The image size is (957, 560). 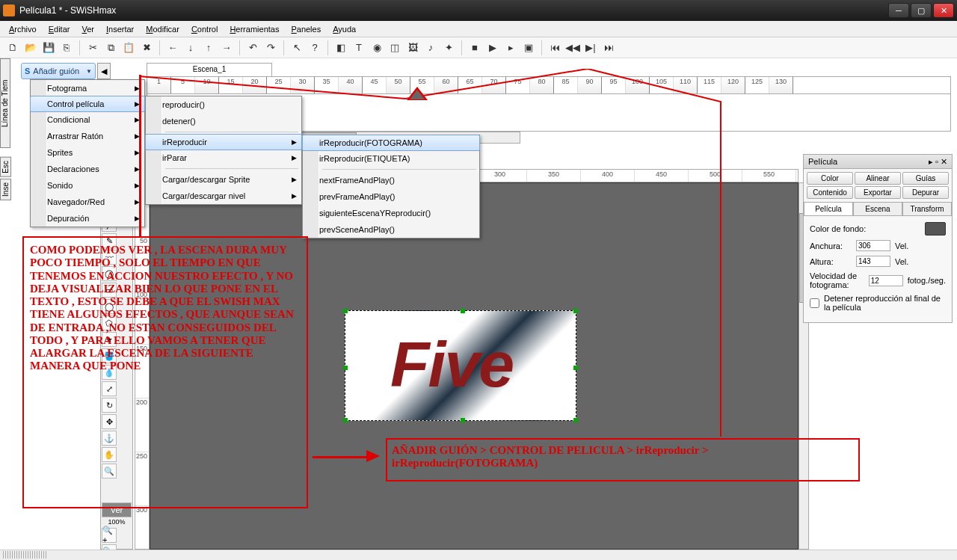 What do you see at coordinates (315, 48) in the screenshot?
I see `help-icon: ?` at bounding box center [315, 48].